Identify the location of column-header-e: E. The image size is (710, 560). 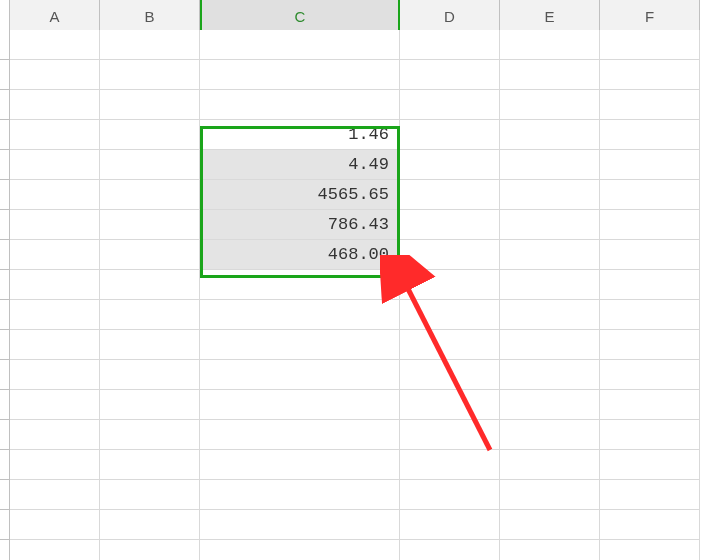
(550, 17).